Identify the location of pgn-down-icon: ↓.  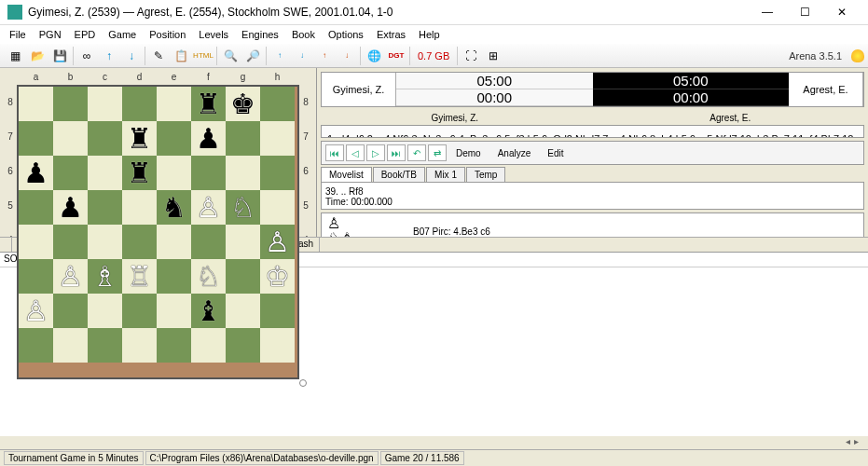
(302, 56).